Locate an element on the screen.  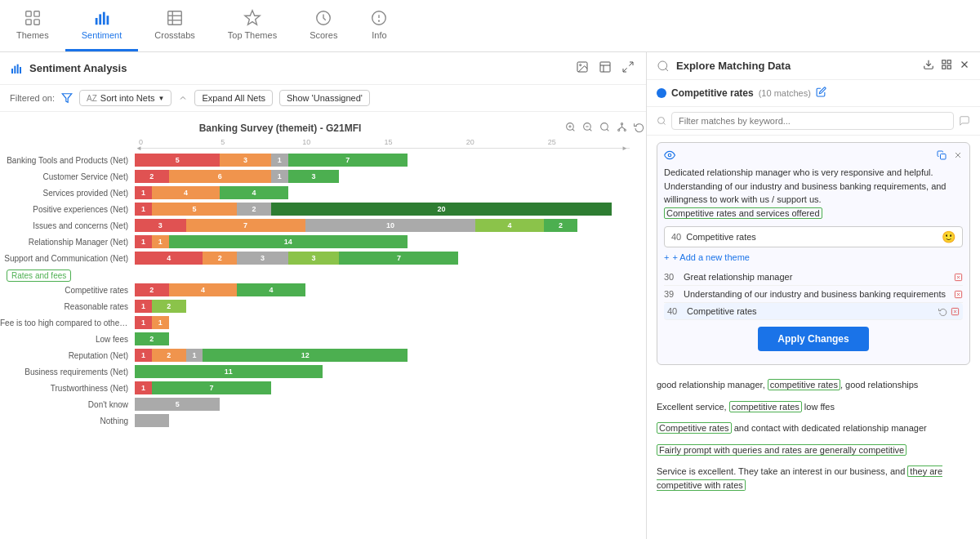
match-highlight-2: competitive rates is located at coordinates (766, 407).